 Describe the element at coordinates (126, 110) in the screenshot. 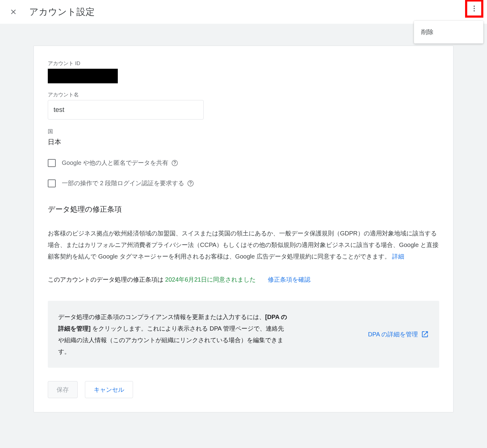

I see `account-name-input` at that location.